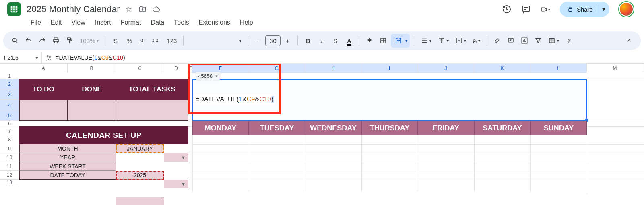 The width and height of the screenshot is (644, 205). What do you see at coordinates (131, 23) in the screenshot?
I see `menu-format: Format` at bounding box center [131, 23].